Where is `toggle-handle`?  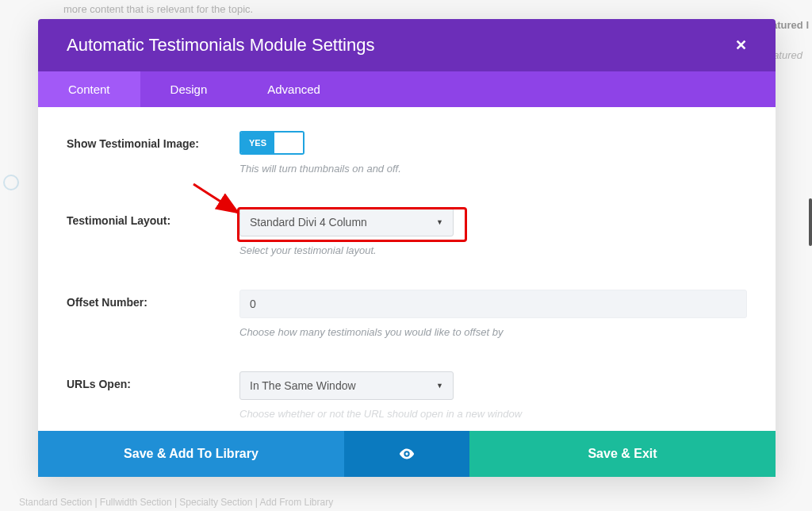 toggle-handle is located at coordinates (289, 143).